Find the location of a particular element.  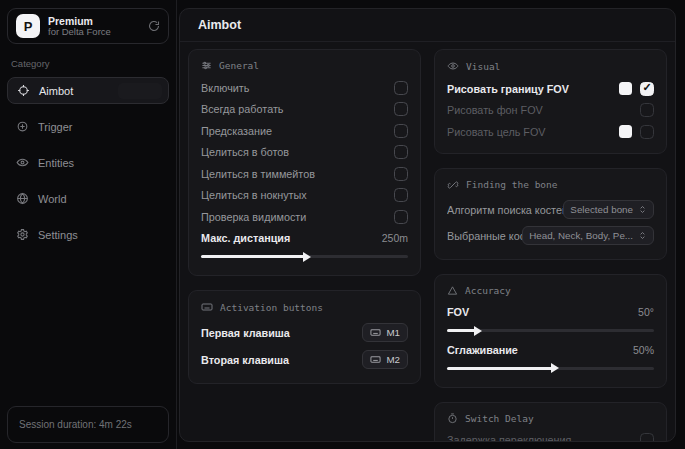

keybind-button: M2 is located at coordinates (385, 360).